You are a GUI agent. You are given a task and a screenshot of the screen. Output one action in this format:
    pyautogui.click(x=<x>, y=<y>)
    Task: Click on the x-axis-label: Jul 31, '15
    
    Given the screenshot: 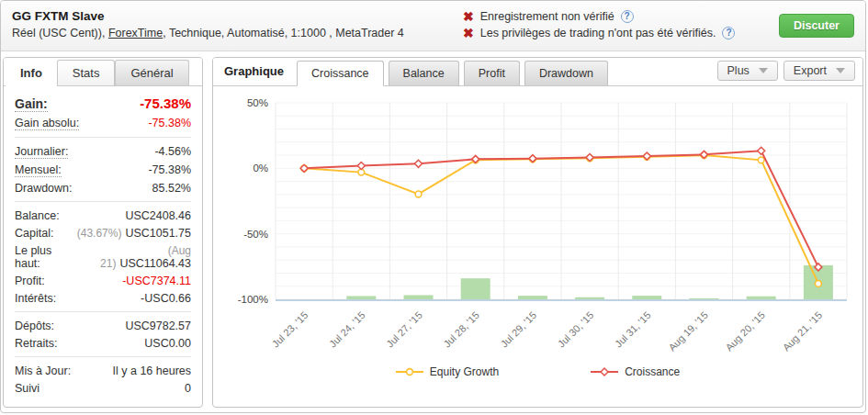 What is the action you would take?
    pyautogui.click(x=633, y=330)
    